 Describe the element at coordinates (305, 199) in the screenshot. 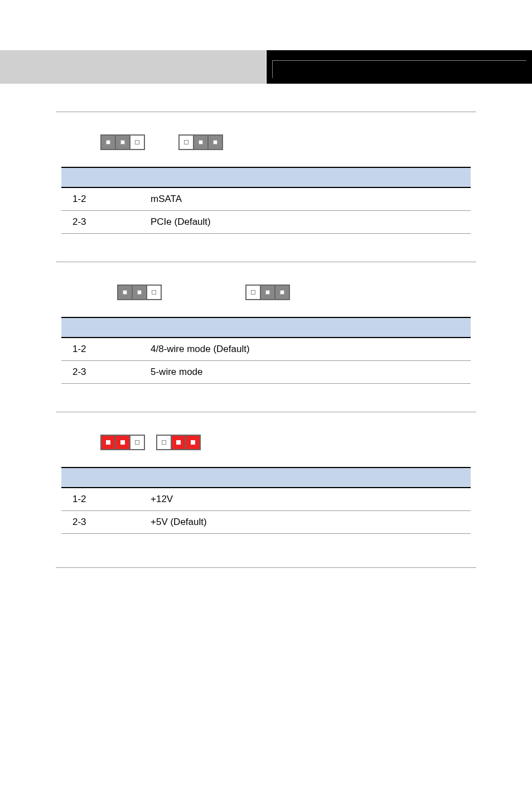

I see `table-cell-function: mSATA` at that location.